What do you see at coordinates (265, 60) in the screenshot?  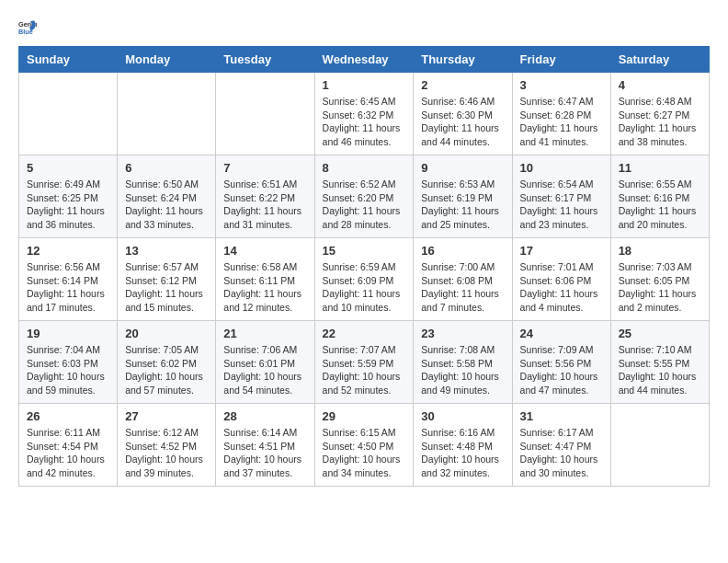 I see `weekday-header-tuesday: Tuesday` at bounding box center [265, 60].